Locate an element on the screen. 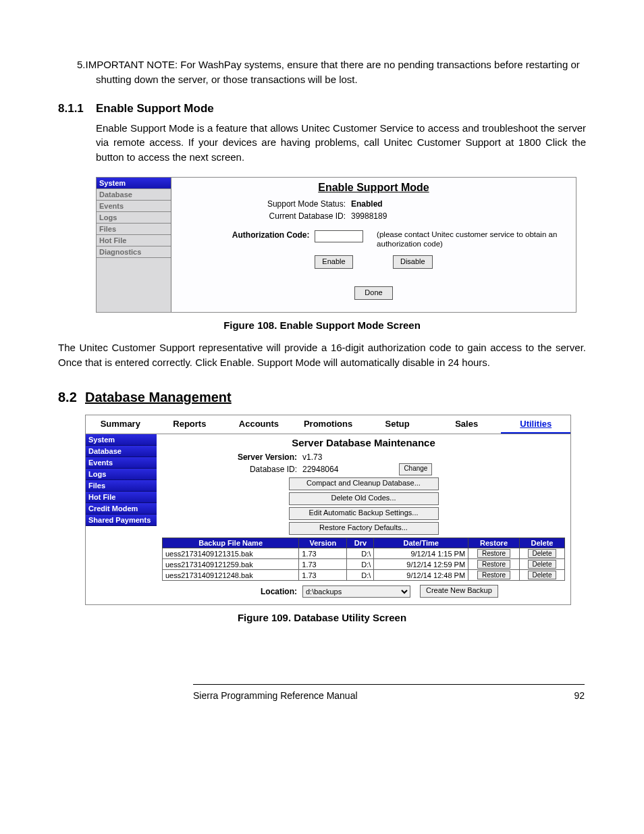  tab-utilities: Utilities is located at coordinates (536, 424).